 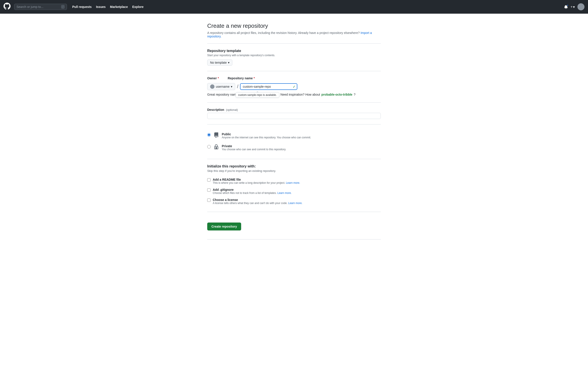 I want to click on template-dropdown-label: No template, so click(x=218, y=63).